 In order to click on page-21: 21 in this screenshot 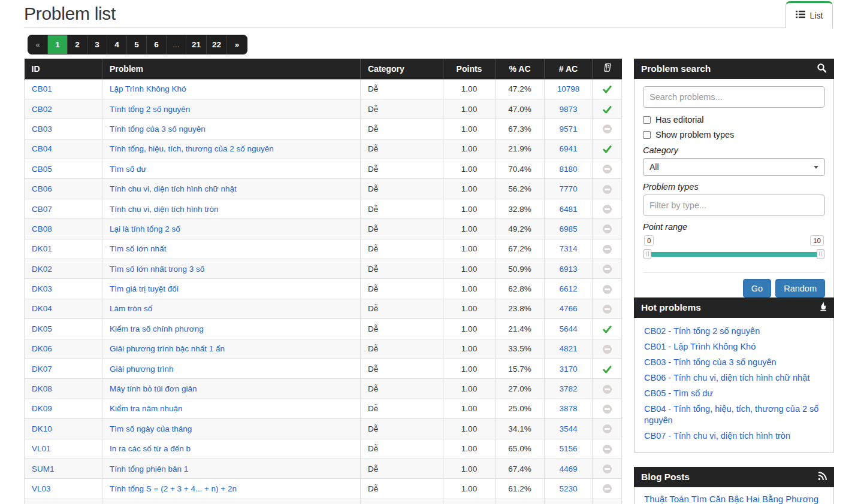, I will do `click(197, 44)`.